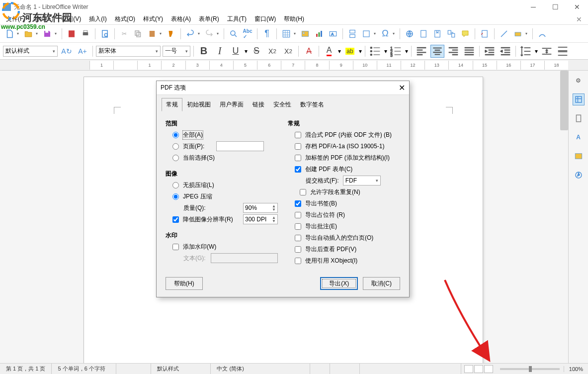  I want to click on print-preview-icon, so click(105, 34).